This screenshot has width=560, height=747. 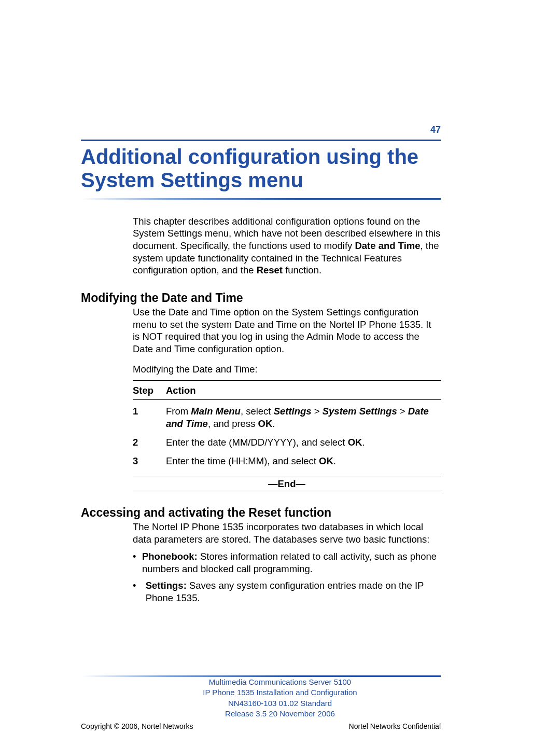 I want to click on page-footer: Multimedia Communications Server 5100 IP…, so click(x=280, y=696).